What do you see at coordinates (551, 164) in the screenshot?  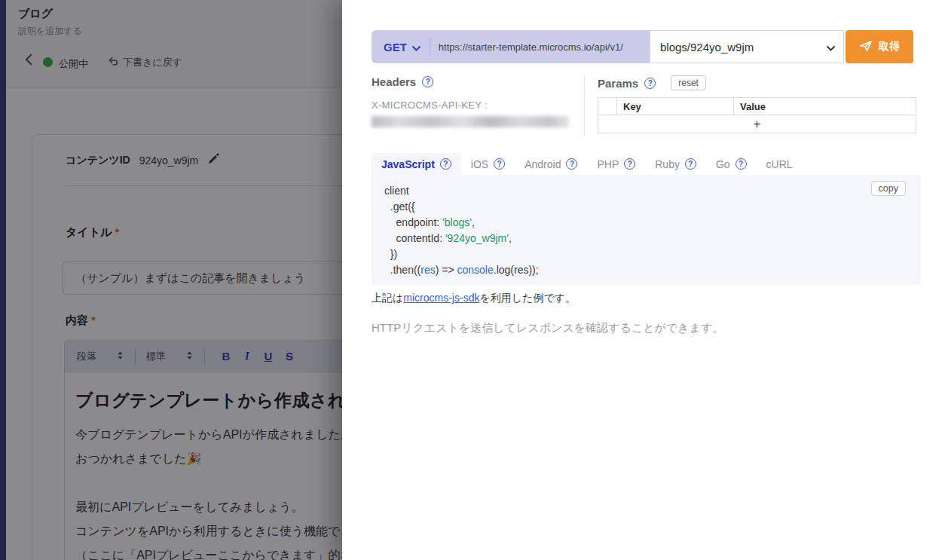 I see `tab-android: Android?` at bounding box center [551, 164].